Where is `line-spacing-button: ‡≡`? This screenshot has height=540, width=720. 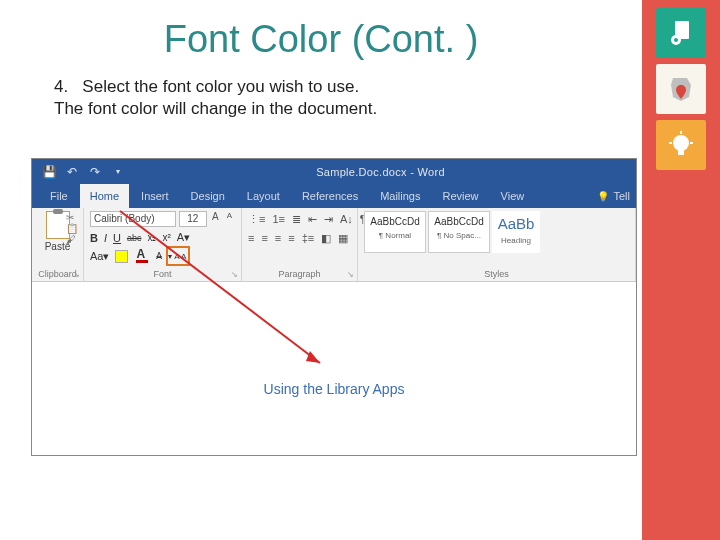 line-spacing-button: ‡≡ is located at coordinates (308, 238).